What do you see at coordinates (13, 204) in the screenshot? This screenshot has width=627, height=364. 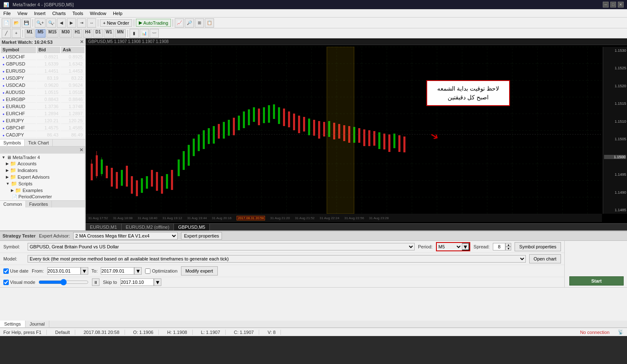 I see `nav-tab-common: Common` at bounding box center [13, 204].